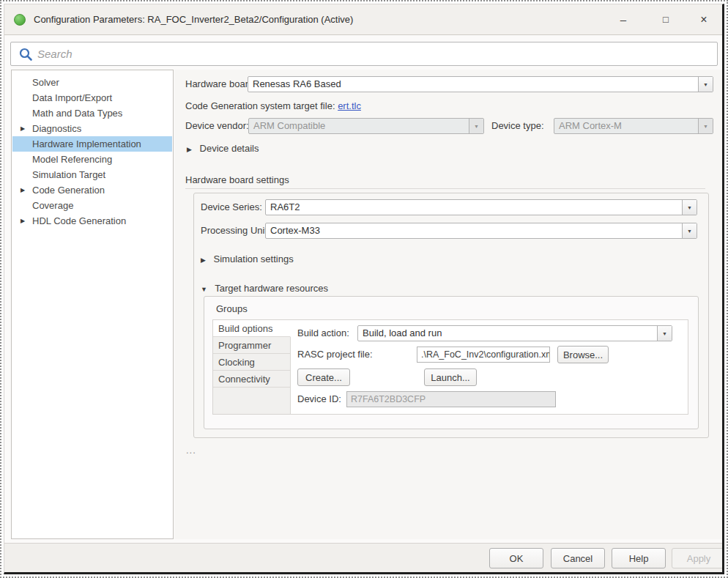 The image size is (728, 578). Describe the element at coordinates (445, 189) in the screenshot. I see `section-divider` at that location.